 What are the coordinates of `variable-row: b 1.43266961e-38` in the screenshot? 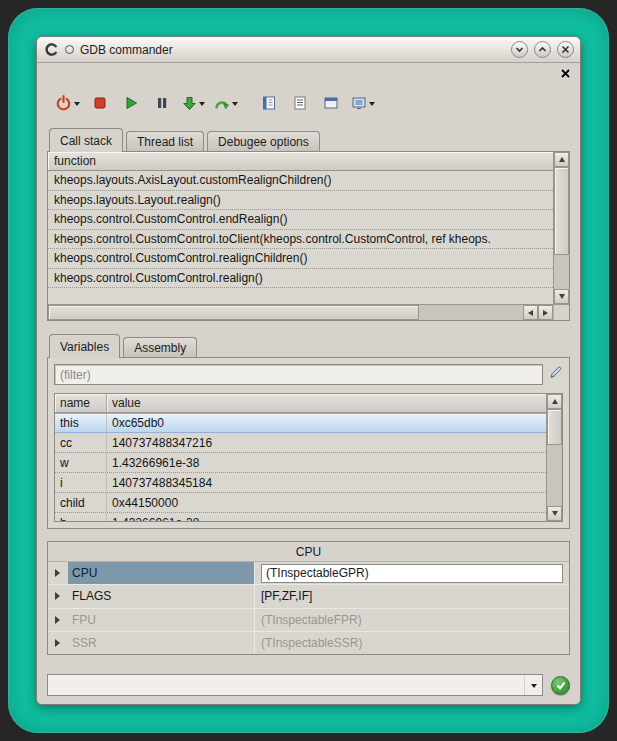 It's located at (300, 517).